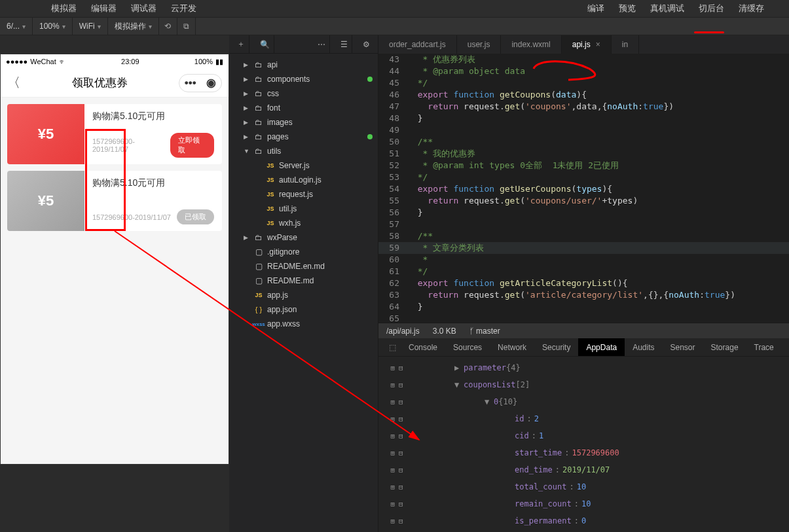  I want to click on menu-editor: 编辑器, so click(103, 9).